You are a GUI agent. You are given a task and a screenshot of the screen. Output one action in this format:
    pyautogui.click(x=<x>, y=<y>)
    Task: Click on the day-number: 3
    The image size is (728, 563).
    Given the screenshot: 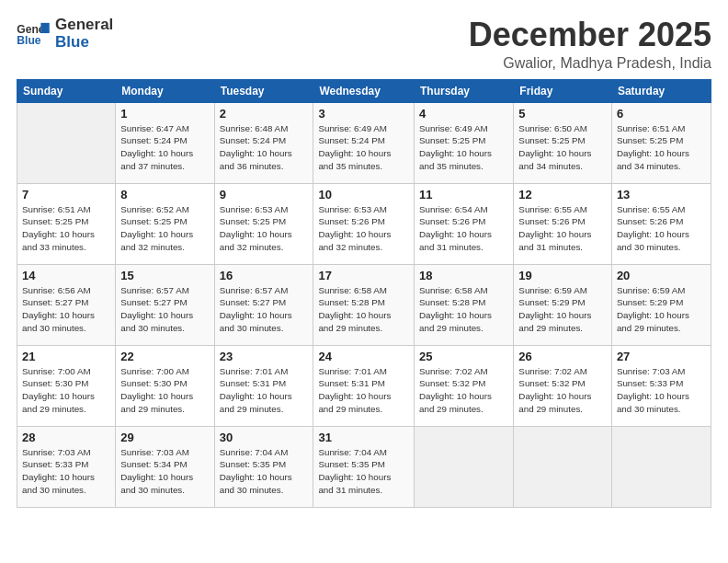 What is the action you would take?
    pyautogui.click(x=364, y=114)
    